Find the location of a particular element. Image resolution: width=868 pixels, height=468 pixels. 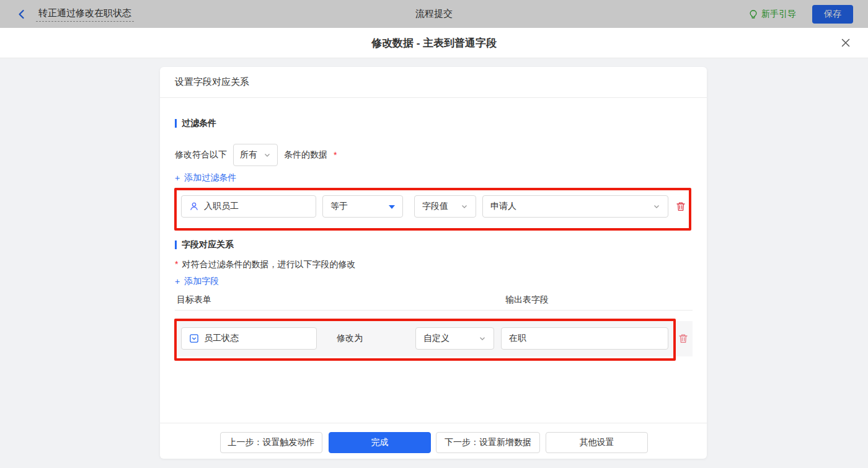

operator-value: 等于 is located at coordinates (339, 206).